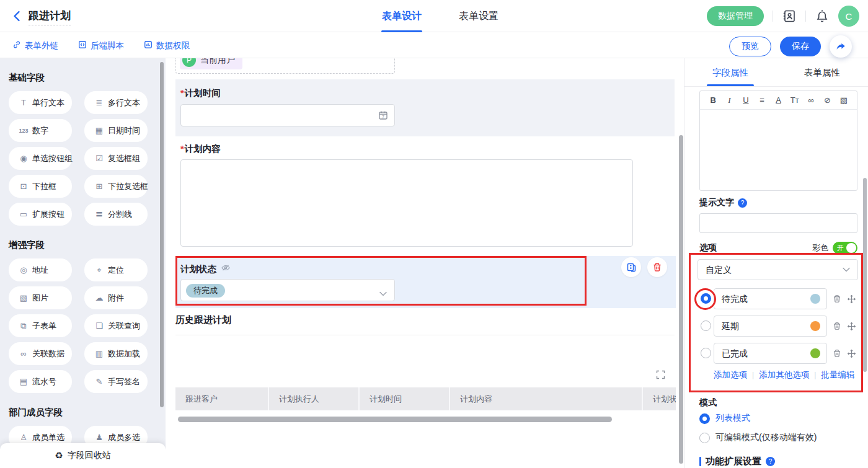 This screenshot has height=468, width=868. What do you see at coordinates (211, 64) in the screenshot?
I see `current-user-chip: P 当前用户` at bounding box center [211, 64].